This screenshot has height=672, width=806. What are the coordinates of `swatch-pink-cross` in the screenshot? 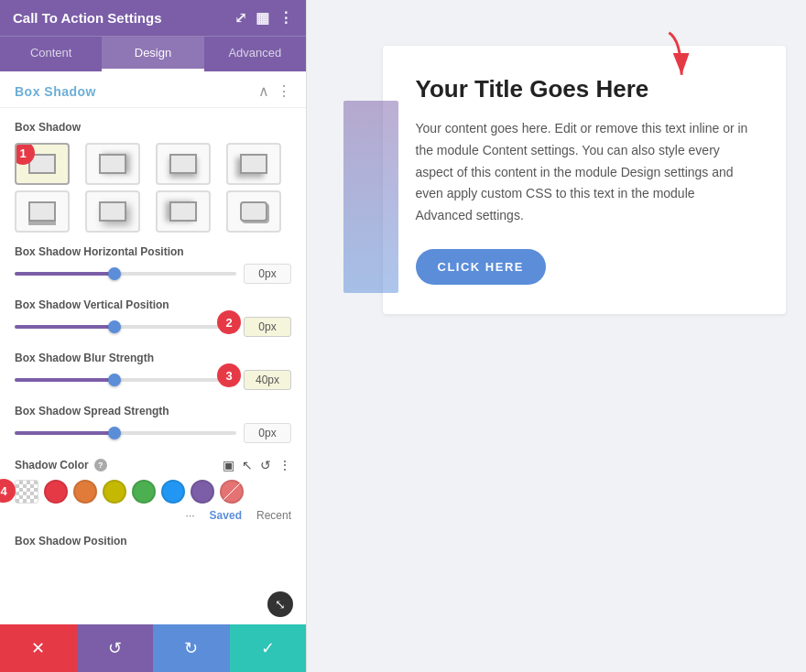 It's located at (232, 492).